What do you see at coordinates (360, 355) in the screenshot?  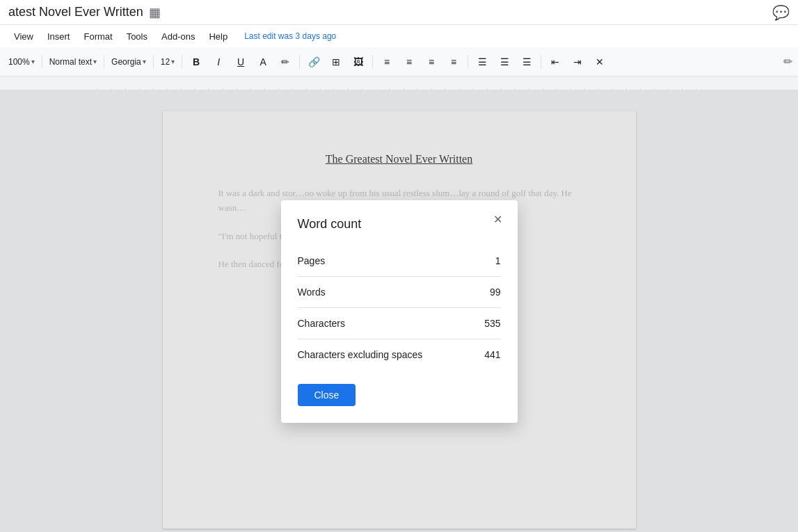 I see `stat-characters-no-spaces-label: Characters excluding spaces` at bounding box center [360, 355].